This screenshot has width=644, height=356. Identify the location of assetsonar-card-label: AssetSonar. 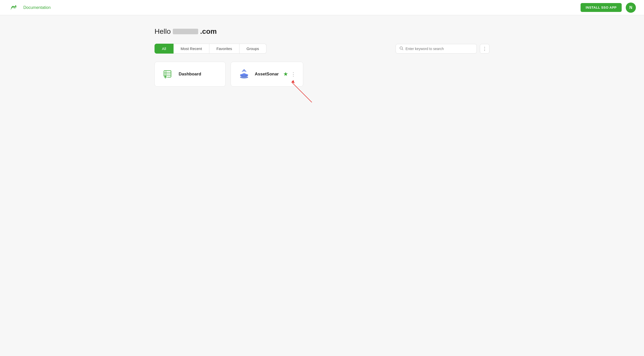
(267, 74).